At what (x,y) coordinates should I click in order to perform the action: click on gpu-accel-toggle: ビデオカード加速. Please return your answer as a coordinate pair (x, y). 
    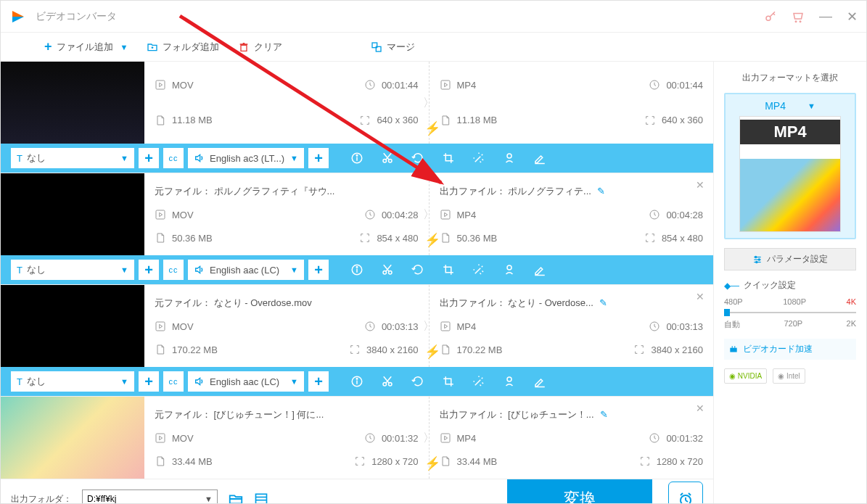
    Looking at the image, I should click on (790, 350).